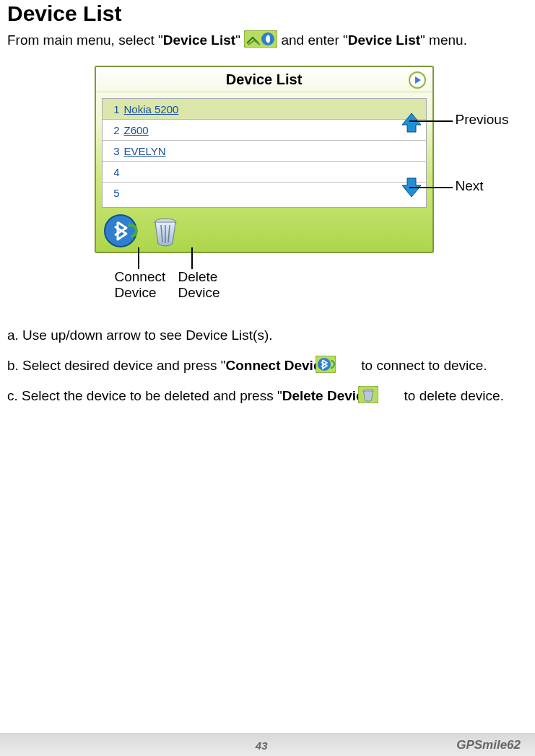 This screenshot has width=535, height=756. Describe the element at coordinates (264, 229) in the screenshot. I see `screenshot-bottom-toolbar` at that location.